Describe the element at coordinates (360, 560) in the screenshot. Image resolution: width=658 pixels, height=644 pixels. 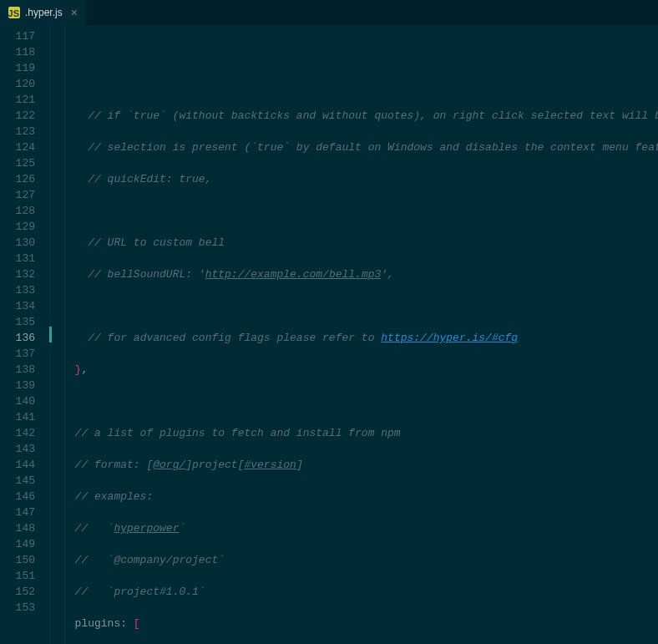
I see `code-line: // `@company/project`` at that location.